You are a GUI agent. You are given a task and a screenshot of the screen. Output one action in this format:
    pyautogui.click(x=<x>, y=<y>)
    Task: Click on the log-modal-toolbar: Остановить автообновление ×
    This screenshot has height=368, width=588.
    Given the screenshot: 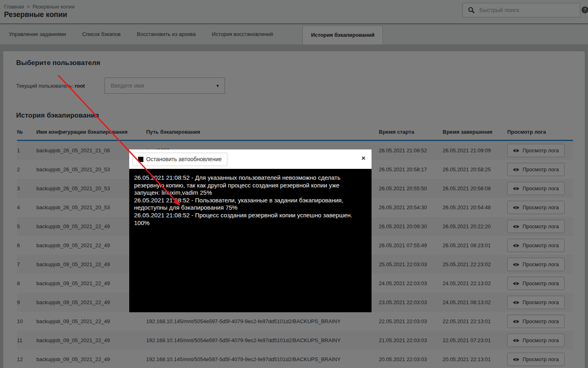 What is the action you would take?
    pyautogui.click(x=250, y=159)
    